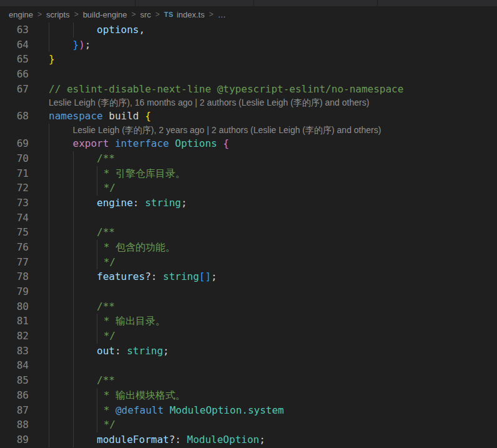 This screenshot has width=497, height=448. What do you see at coordinates (248, 59) in the screenshot?
I see `code-line: 65}` at bounding box center [248, 59].